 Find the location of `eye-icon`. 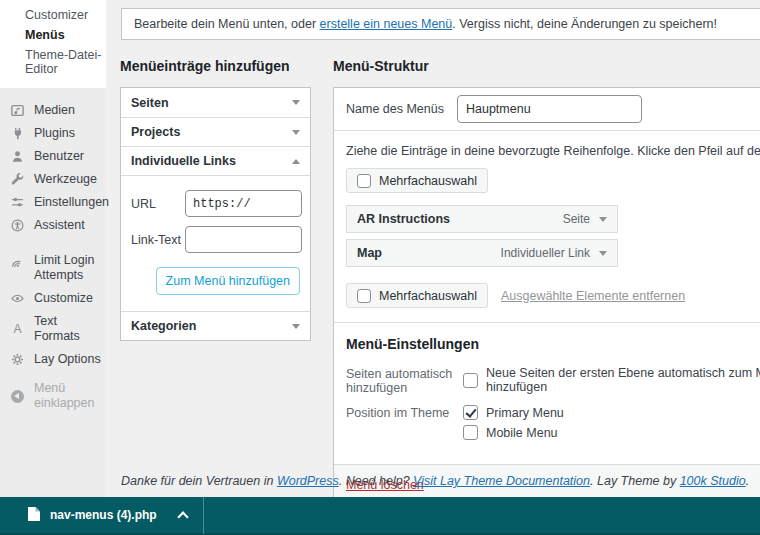

eye-icon is located at coordinates (18, 298).